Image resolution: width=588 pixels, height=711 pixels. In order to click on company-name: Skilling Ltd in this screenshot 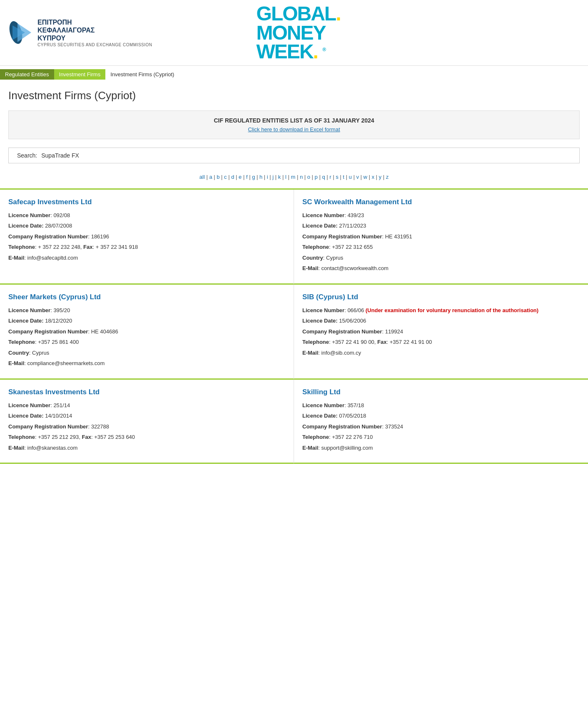, I will do `click(441, 392)`.